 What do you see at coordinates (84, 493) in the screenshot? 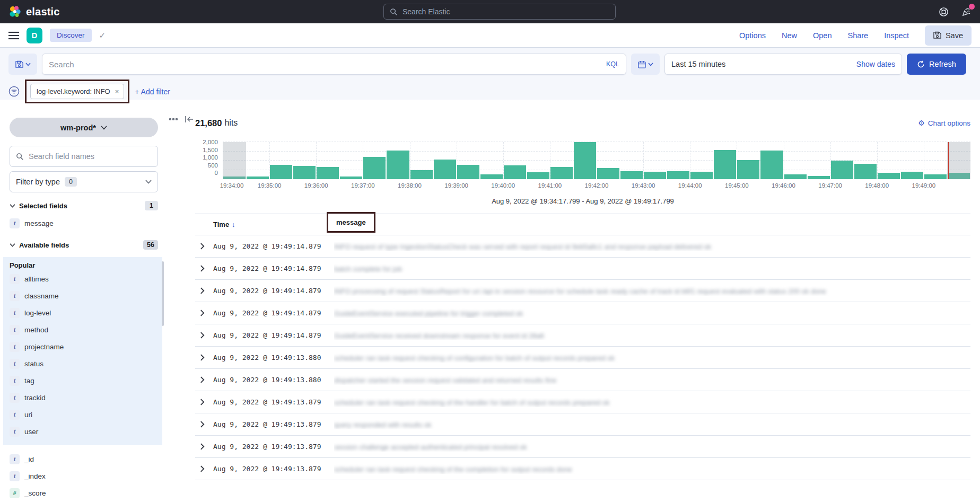
I see `field-item: #_score` at bounding box center [84, 493].